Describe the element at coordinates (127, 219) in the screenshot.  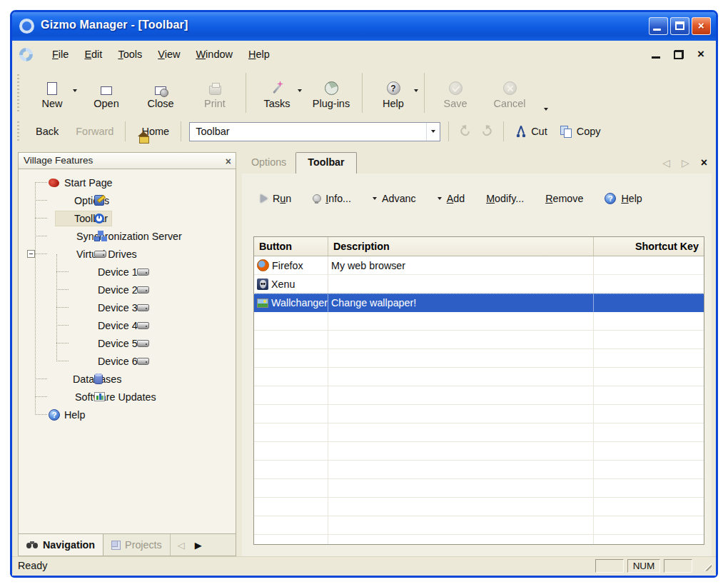
I see `sidebar-item-toolbar: Toolbar` at that location.